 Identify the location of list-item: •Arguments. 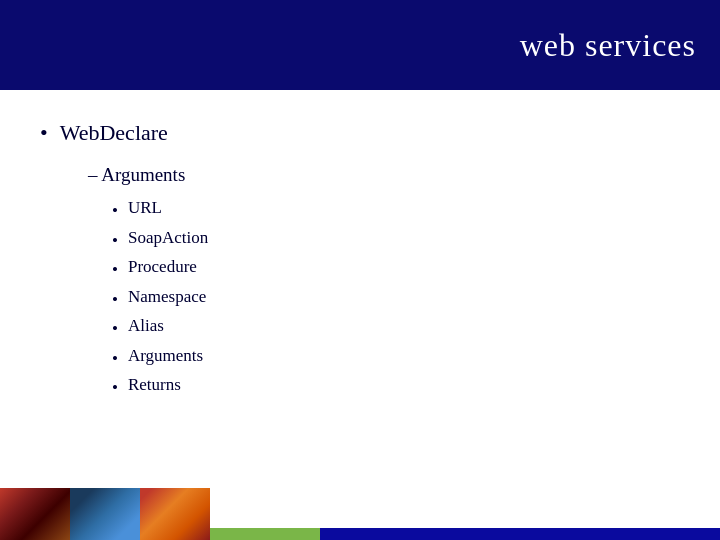
(396, 359).